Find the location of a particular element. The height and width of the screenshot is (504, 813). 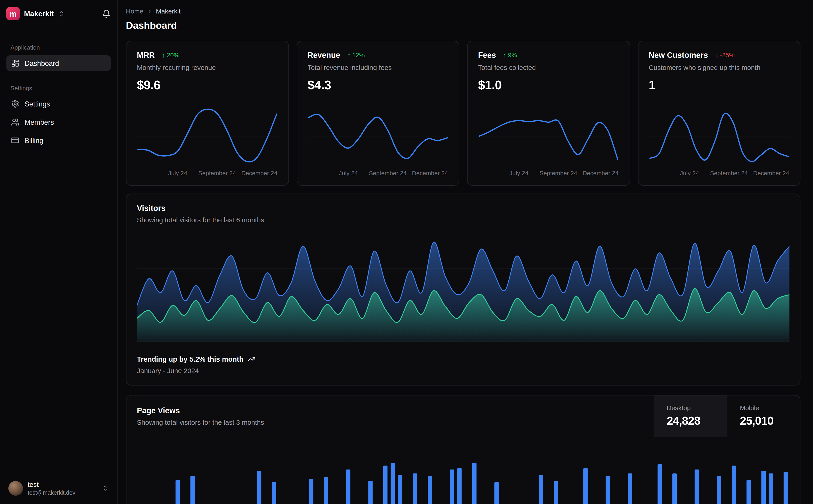

page-views-bar-chart is located at coordinates (463, 474).